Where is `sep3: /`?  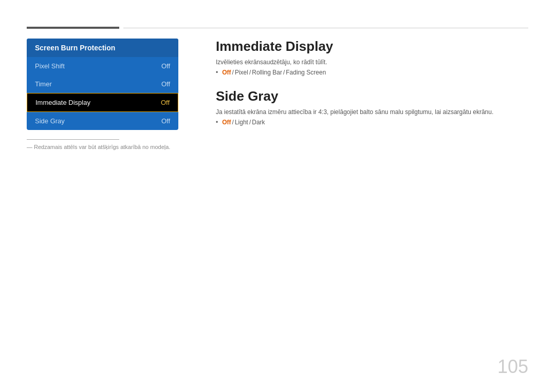
sep3: / is located at coordinates (284, 72).